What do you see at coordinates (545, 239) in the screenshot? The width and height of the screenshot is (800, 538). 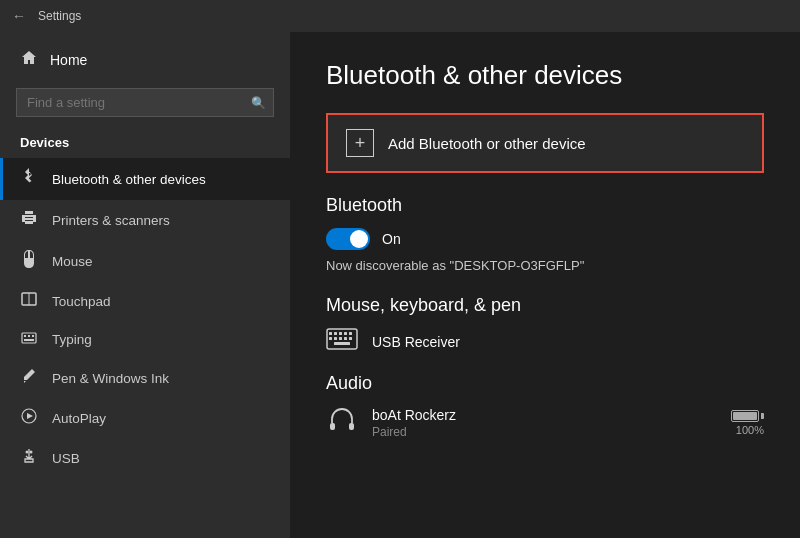 I see `bluetooth-toggle-row: On` at bounding box center [545, 239].